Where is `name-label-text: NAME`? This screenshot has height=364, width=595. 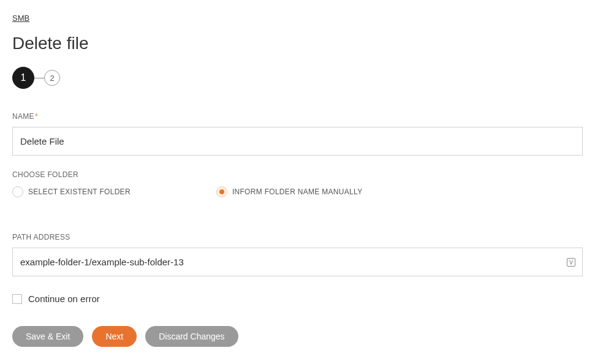
name-label-text: NAME is located at coordinates (23, 116).